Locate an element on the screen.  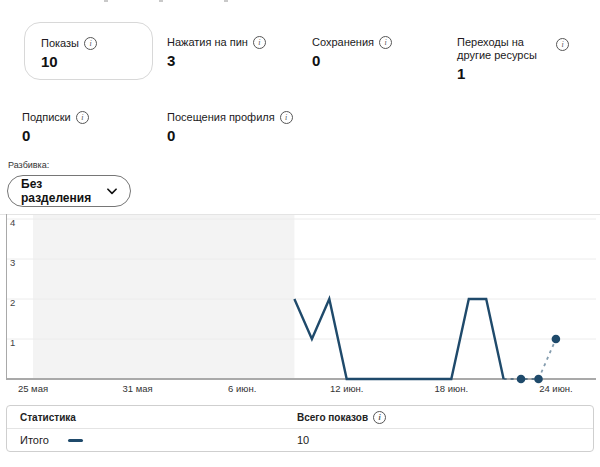
table-row: Итого 10 is located at coordinates (300, 440).